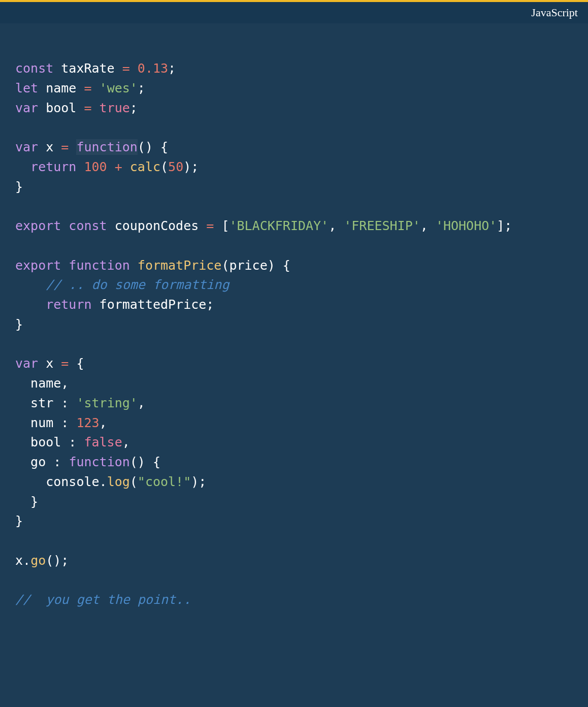 The image size is (588, 707). I want to click on code-line: str : 'string',, so click(294, 403).